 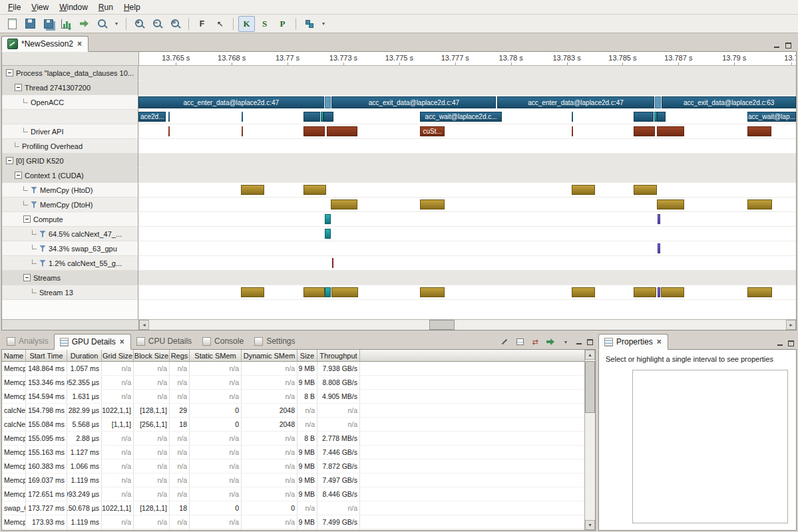 What do you see at coordinates (270, 356) in the screenshot?
I see `column-header-dynamic-smem: Dynamic SMem` at bounding box center [270, 356].